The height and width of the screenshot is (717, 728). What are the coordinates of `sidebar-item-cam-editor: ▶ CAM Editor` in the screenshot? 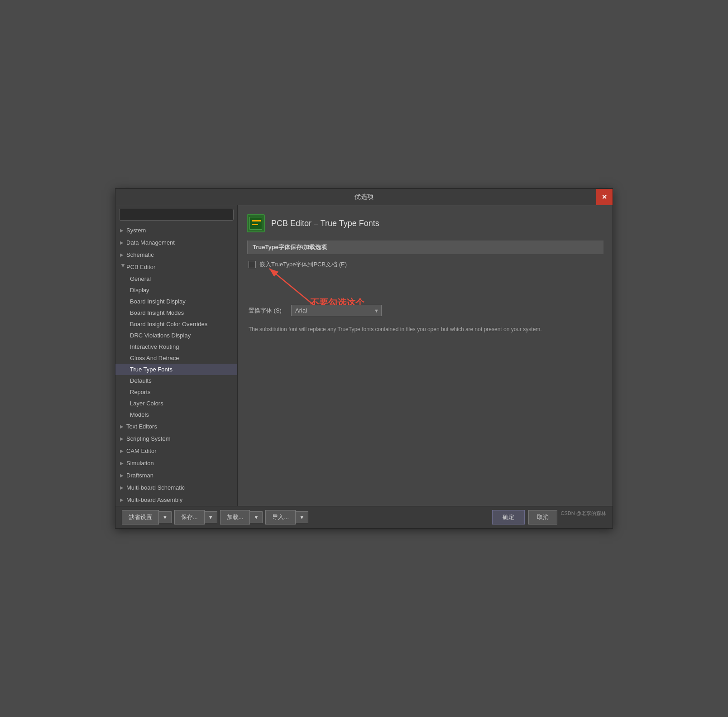 It's located at (177, 451).